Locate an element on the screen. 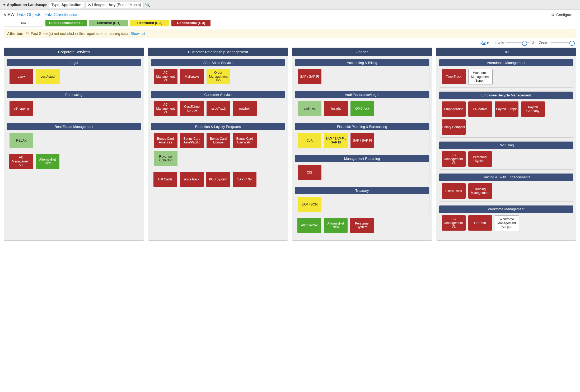 The height and width of the screenshot is (392, 580). sub-capability-header: After Sales Service is located at coordinates (218, 63).